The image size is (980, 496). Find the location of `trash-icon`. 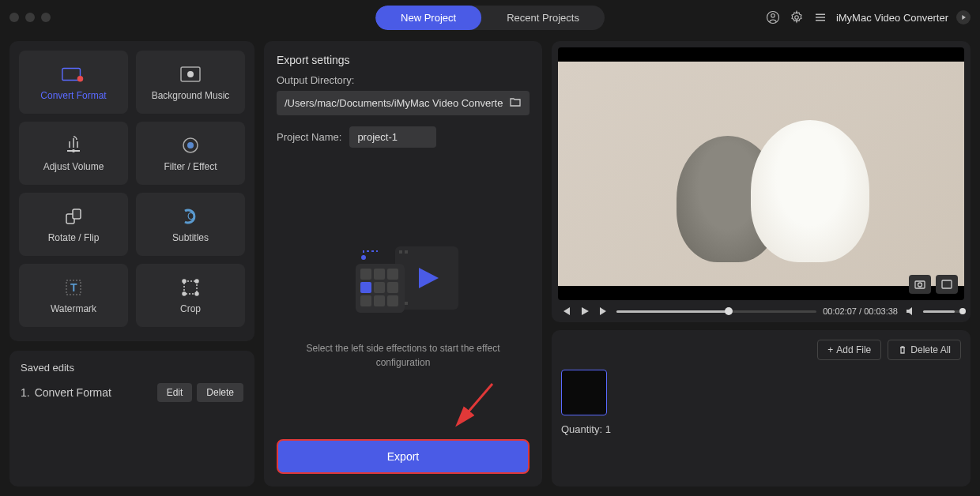

trash-icon is located at coordinates (903, 350).